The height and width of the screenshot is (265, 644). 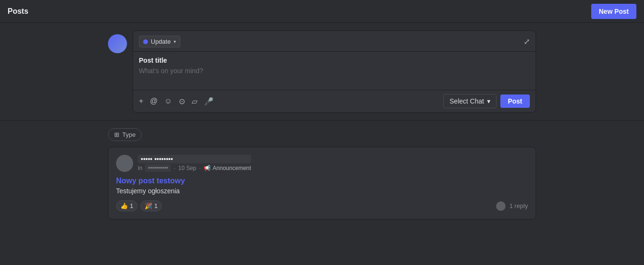 I want to click on party-emoji: 🎉, so click(x=148, y=206).